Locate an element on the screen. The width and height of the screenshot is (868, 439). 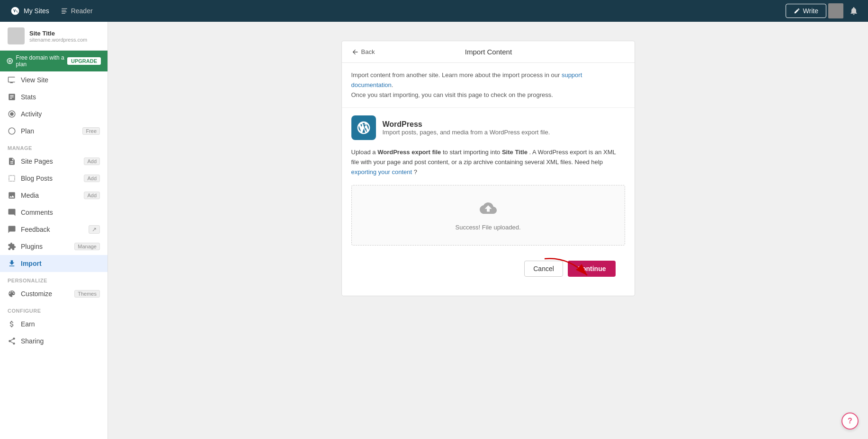
wp-logo-icon is located at coordinates (364, 128).